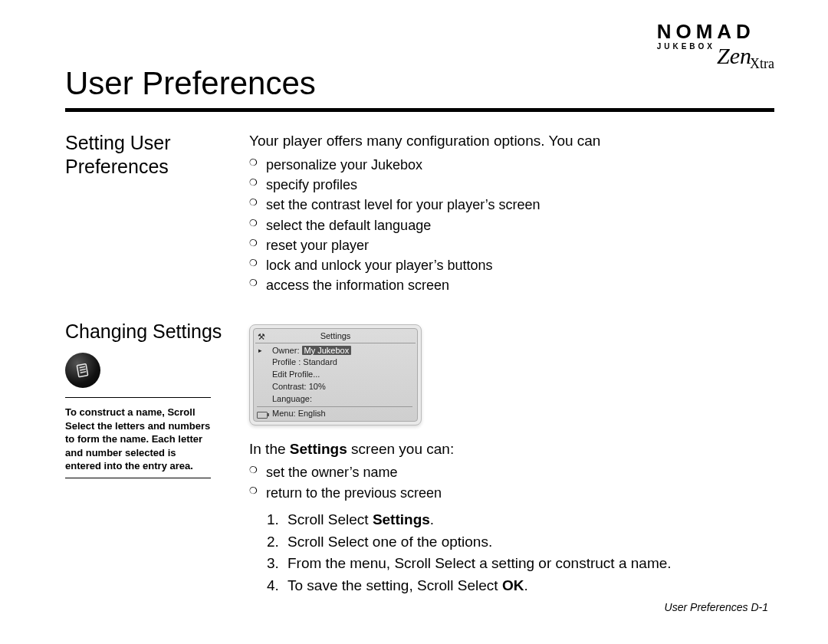  I want to click on screen-header: Settings, so click(336, 337).